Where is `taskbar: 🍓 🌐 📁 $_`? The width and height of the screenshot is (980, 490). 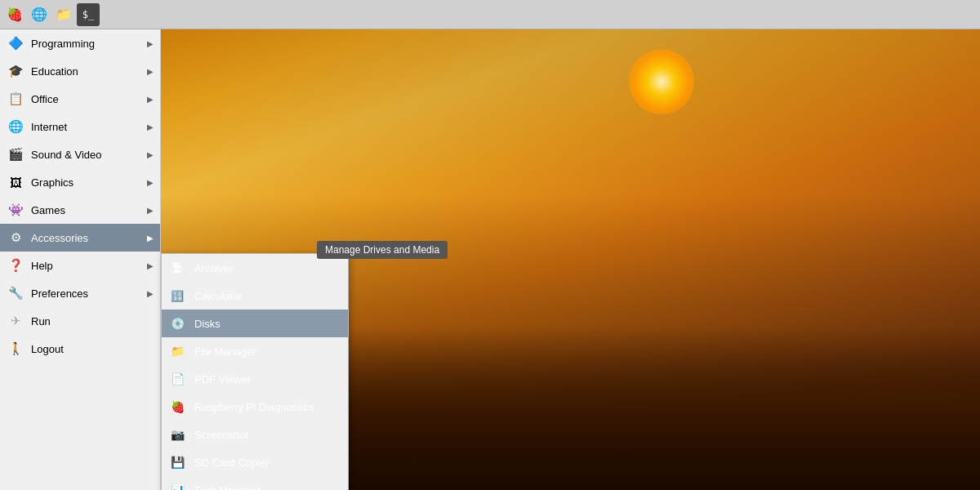 taskbar: 🍓 🌐 📁 $_ is located at coordinates (490, 15).